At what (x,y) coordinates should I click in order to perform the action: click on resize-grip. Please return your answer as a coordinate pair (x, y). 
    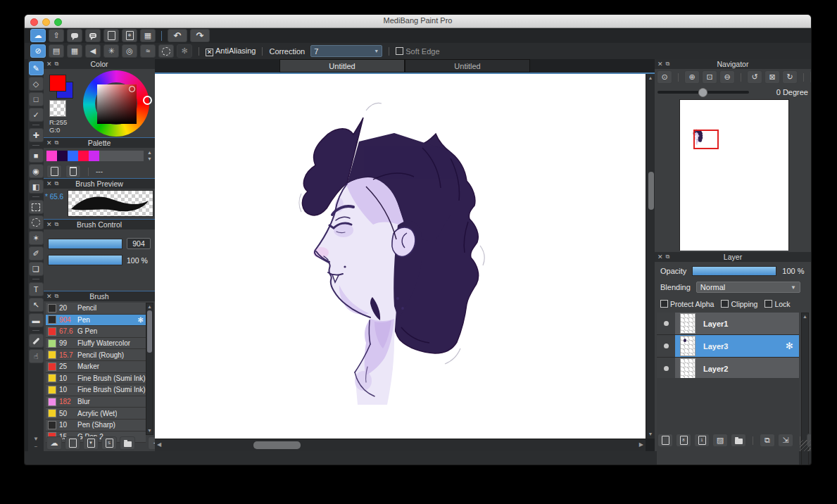
    Looking at the image, I should click on (805, 446).